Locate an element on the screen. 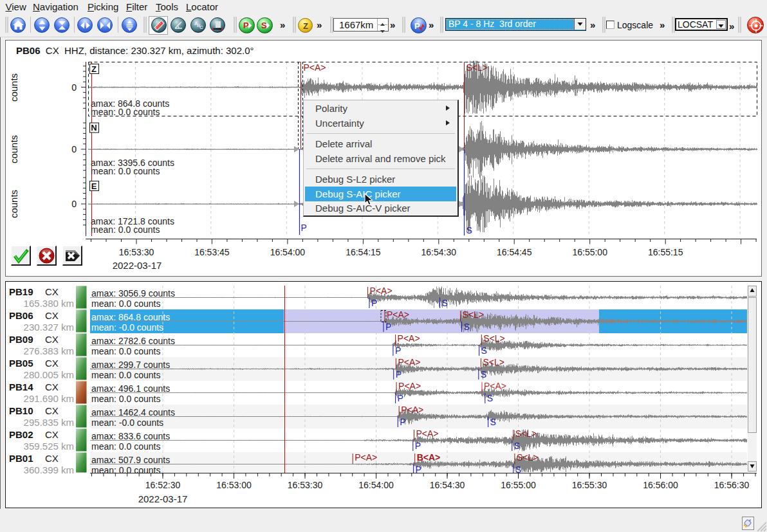  svg-text: 280.005 km is located at coordinates (49, 374).